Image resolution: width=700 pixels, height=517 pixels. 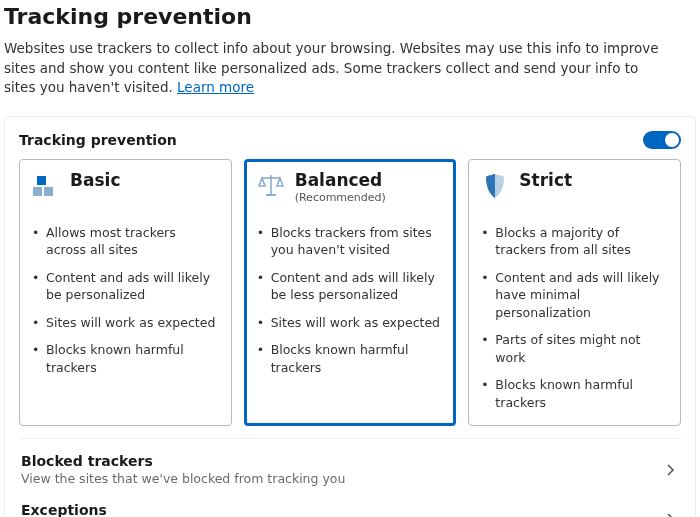 What do you see at coordinates (126, 300) in the screenshot?
I see `level-bullets: Allows most trackers across all sites Co…` at bounding box center [126, 300].